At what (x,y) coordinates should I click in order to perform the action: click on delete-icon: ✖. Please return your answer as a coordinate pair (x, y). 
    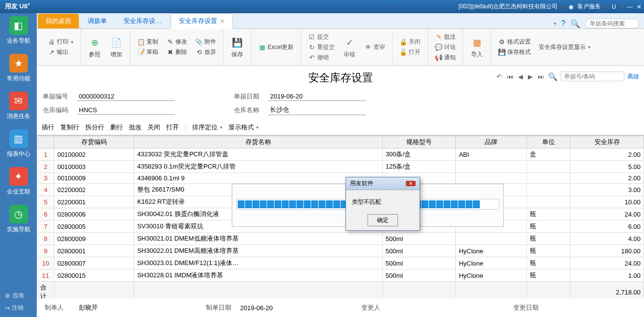
    Looking at the image, I should click on (170, 52).